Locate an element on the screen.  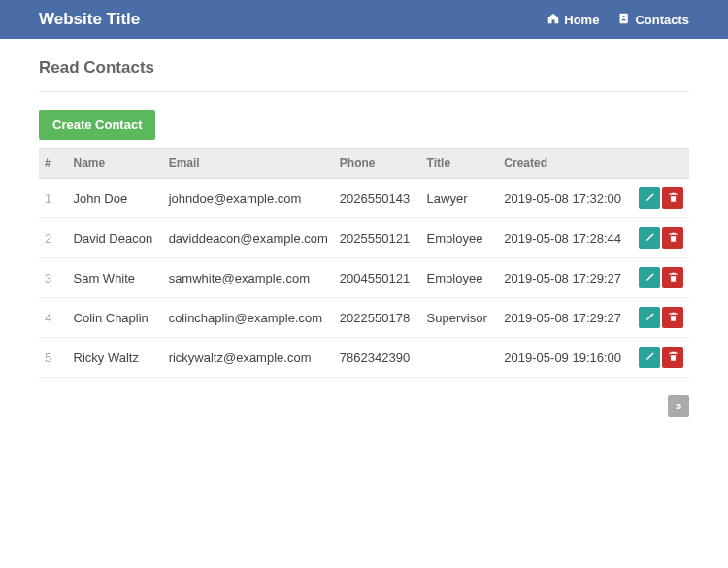
contacts-icon is located at coordinates (624, 19).